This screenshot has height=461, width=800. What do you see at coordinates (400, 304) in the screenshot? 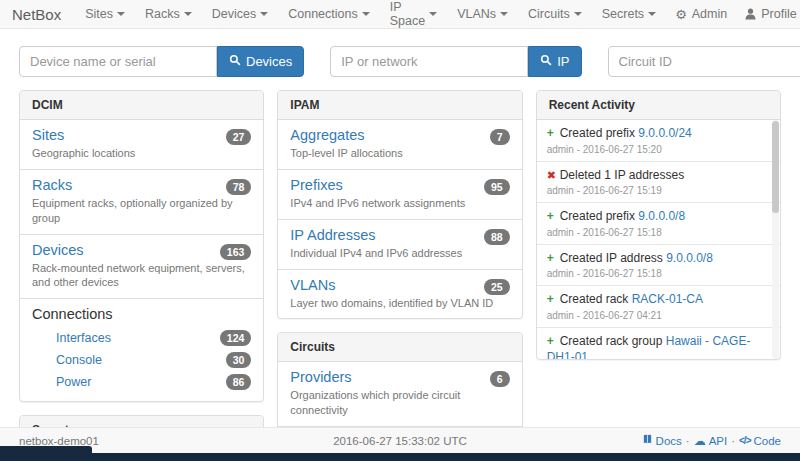
I see `vlans-desc: Layer two domains, identified by VLAN ID` at bounding box center [400, 304].